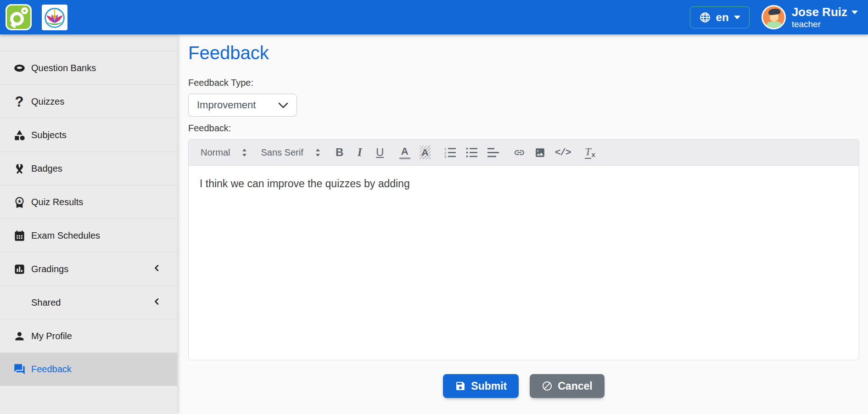 This screenshot has height=414, width=868. Describe the element at coordinates (520, 152) in the screenshot. I see `link-button` at that location.